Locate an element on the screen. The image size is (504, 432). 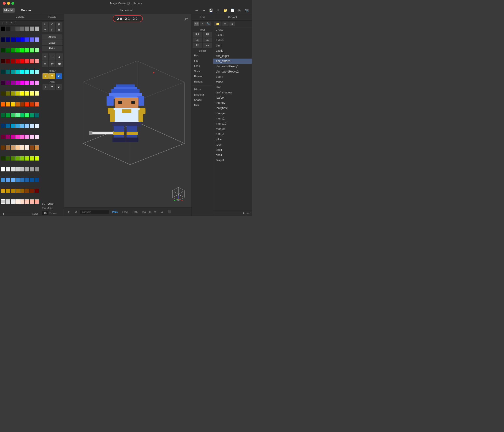
brush-paint: Paint is located at coordinates (52, 48).